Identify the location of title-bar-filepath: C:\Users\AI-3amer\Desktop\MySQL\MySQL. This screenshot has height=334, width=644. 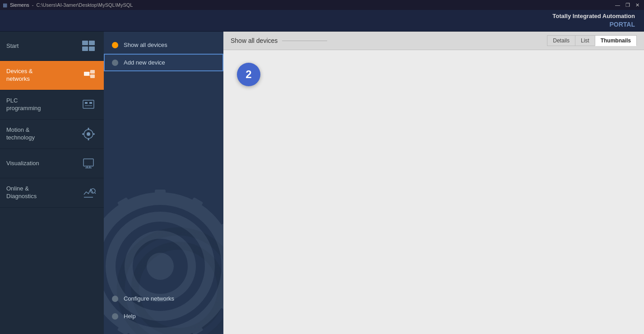
(84, 5).